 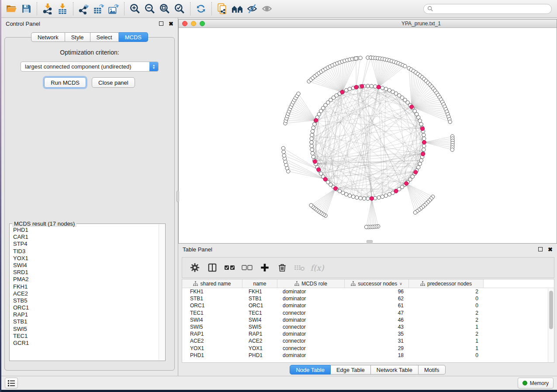 I want to click on table-row: SWI4SWI4dominator462, so click(x=368, y=320).